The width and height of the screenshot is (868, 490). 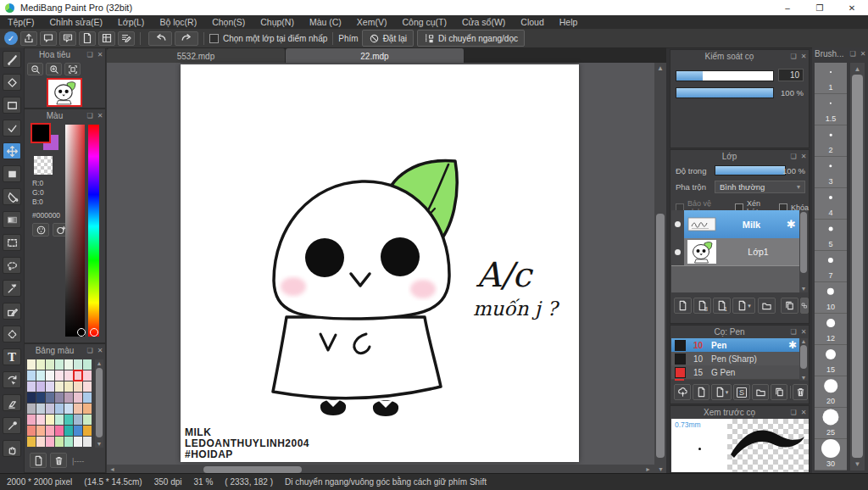 What do you see at coordinates (702, 305) in the screenshot?
I see `new-8bit-layer-button: 8` at bounding box center [702, 305].